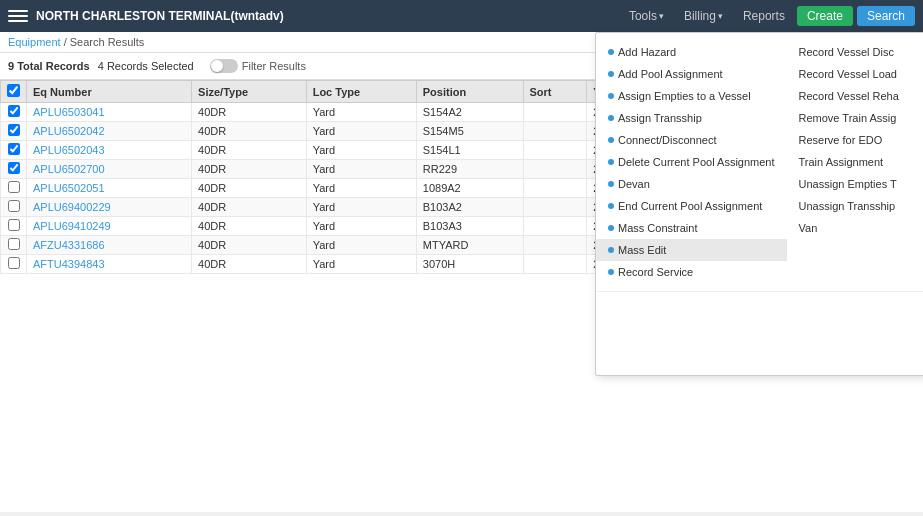 Image resolution: width=923 pixels, height=516 pixels. What do you see at coordinates (470, 132) in the screenshot?
I see `cell-position: S154M5` at bounding box center [470, 132].